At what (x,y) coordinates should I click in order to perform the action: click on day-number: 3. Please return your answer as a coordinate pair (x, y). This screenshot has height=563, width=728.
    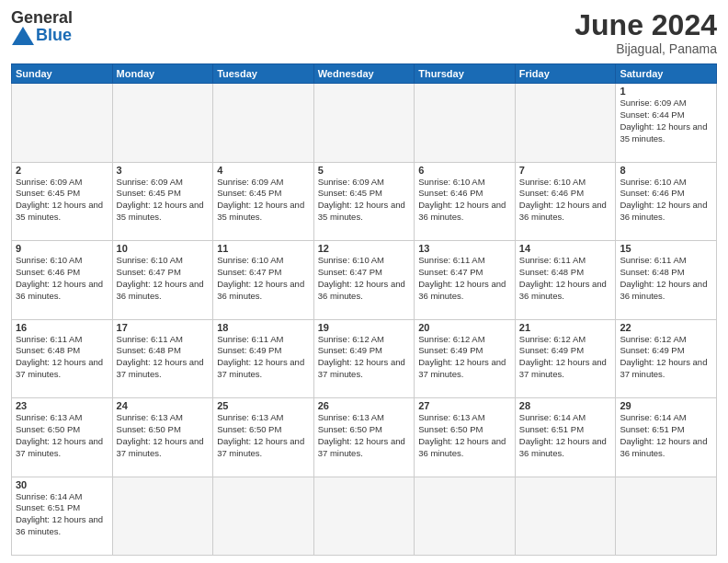
    Looking at the image, I should click on (164, 170).